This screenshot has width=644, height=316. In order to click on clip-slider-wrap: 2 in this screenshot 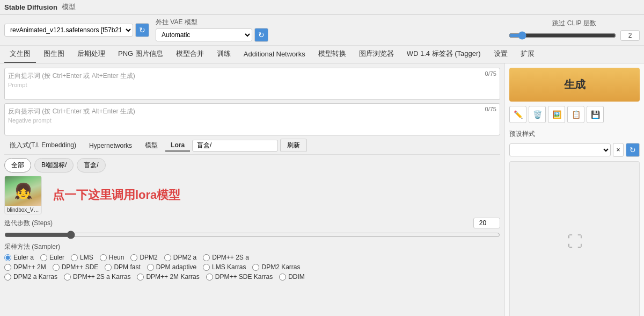, I will do `click(574, 35)`.